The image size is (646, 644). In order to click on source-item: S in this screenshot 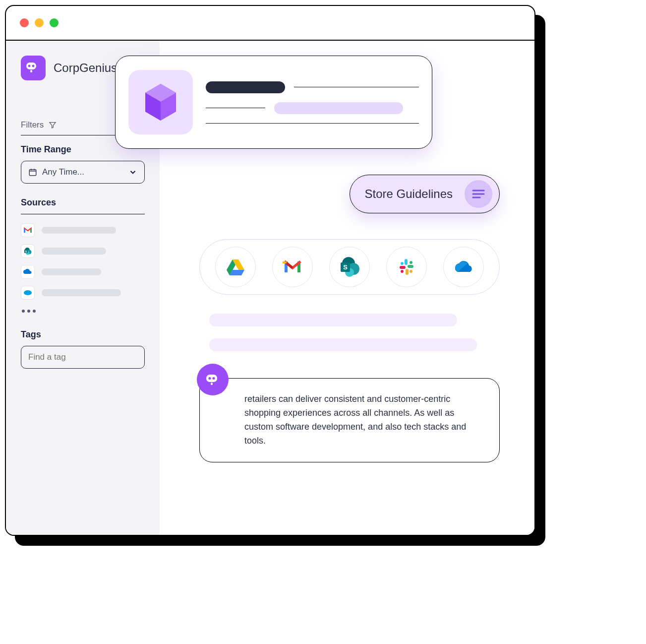, I will do `click(83, 251)`.